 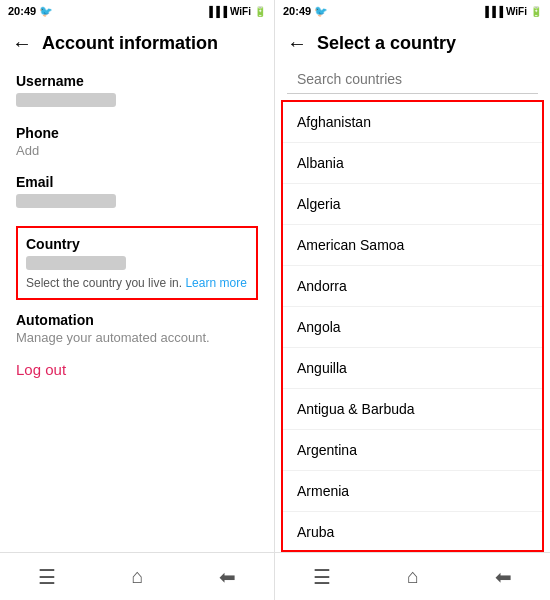 I want to click on country-search-input, so click(x=412, y=80).